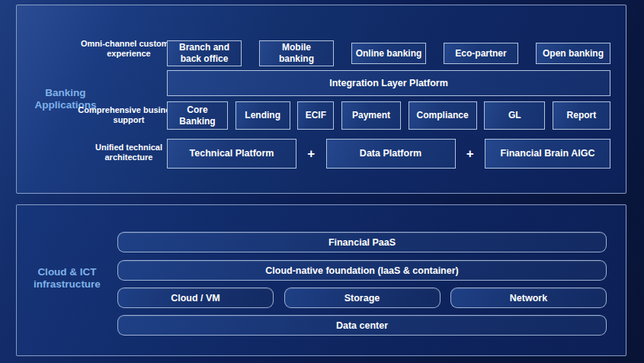  What do you see at coordinates (573, 53) in the screenshot?
I see `box-open-banking: Open banking` at bounding box center [573, 53].